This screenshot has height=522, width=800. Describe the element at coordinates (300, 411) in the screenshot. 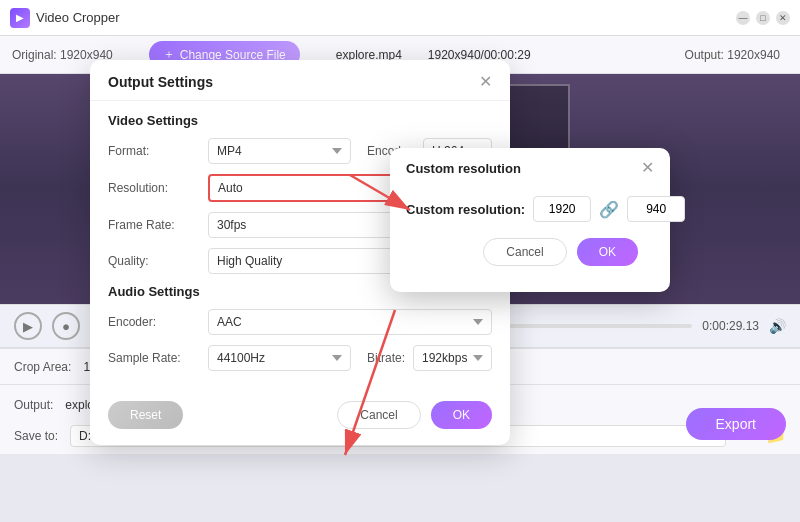

I see `dialog-footer: Reset Cancel OK` at that location.